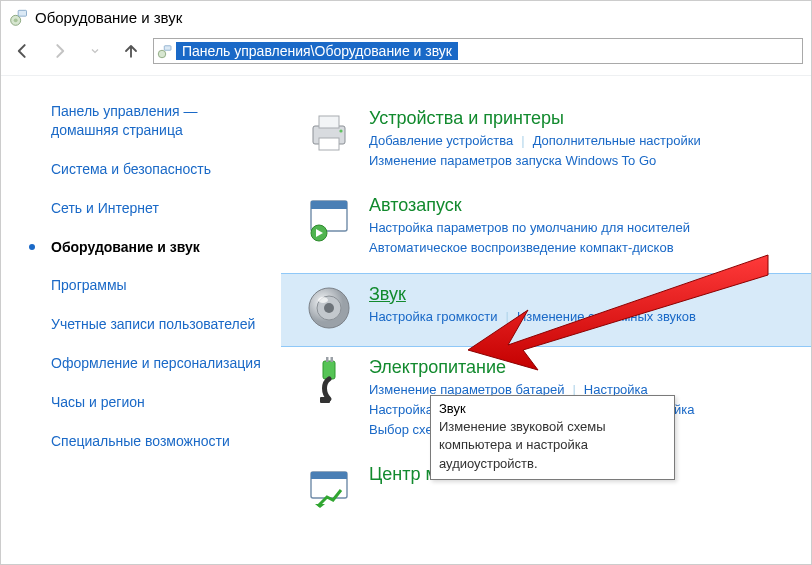 This screenshot has height=565, width=812. Describe the element at coordinates (19, 17) in the screenshot. I see `hardware-sound-icon` at that location.